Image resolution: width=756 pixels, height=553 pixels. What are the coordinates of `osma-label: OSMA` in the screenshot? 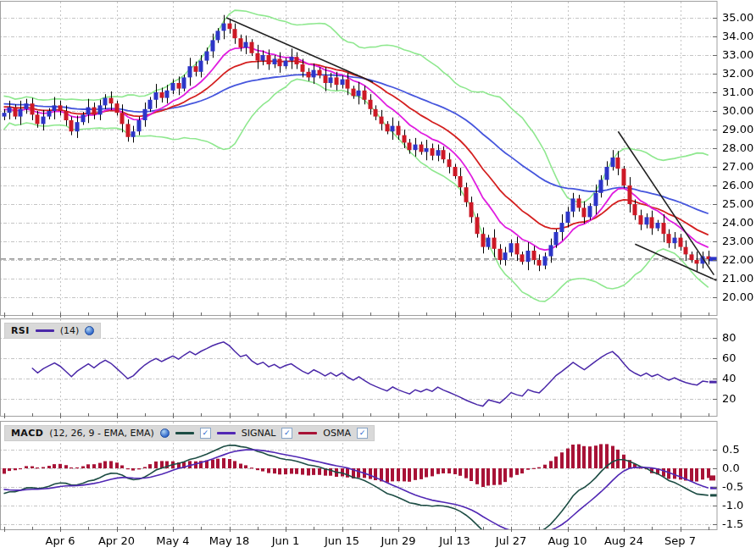 It's located at (337, 434).